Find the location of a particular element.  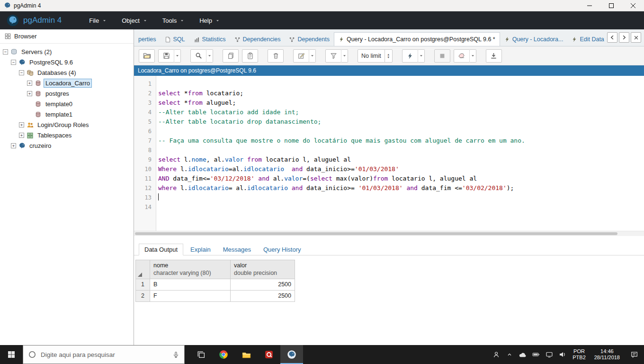

chrome-icon is located at coordinates (224, 355).